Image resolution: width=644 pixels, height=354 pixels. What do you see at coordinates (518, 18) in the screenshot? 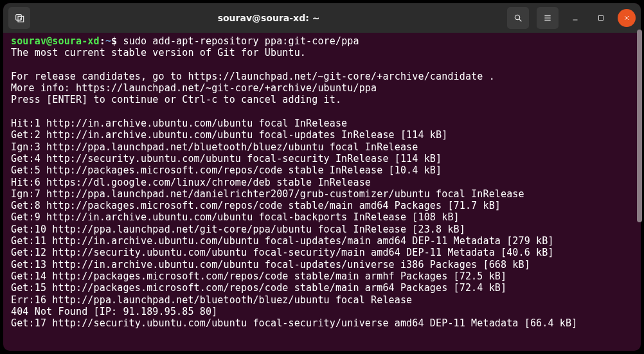
I see `search-button` at bounding box center [518, 18].